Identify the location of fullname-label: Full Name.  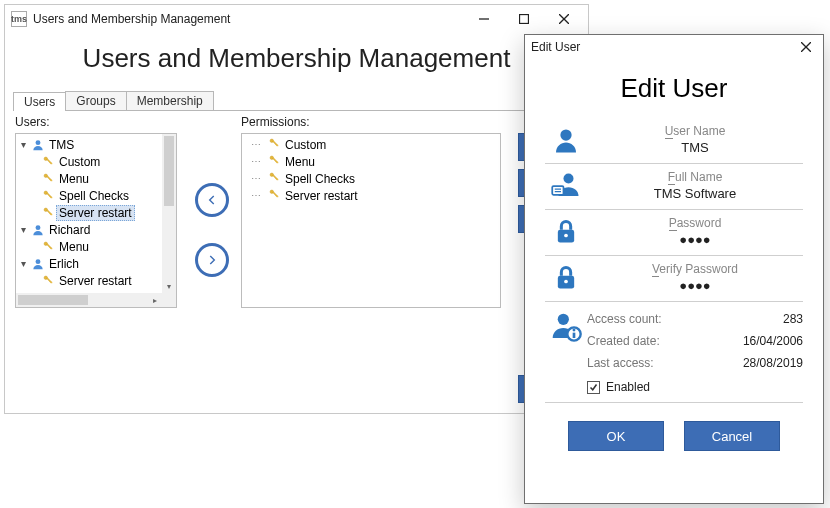
(695, 177).